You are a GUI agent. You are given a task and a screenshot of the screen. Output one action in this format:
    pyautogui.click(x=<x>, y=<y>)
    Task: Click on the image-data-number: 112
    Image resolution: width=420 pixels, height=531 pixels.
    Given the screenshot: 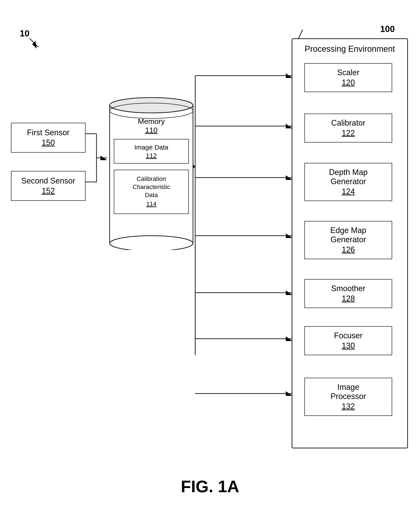 What is the action you would take?
    pyautogui.click(x=151, y=155)
    